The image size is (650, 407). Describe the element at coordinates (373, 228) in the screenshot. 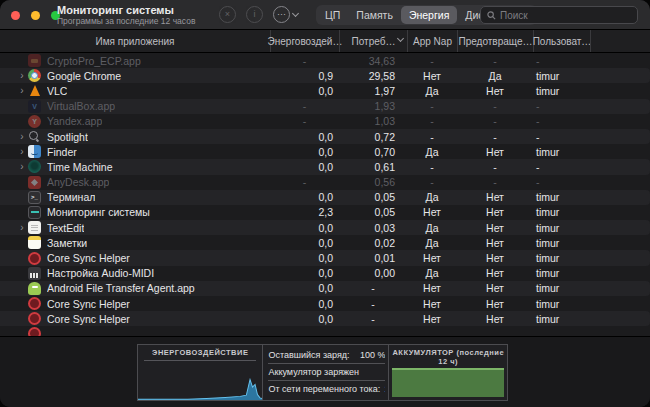

I see `power-usage-cell: 0,03` at that location.